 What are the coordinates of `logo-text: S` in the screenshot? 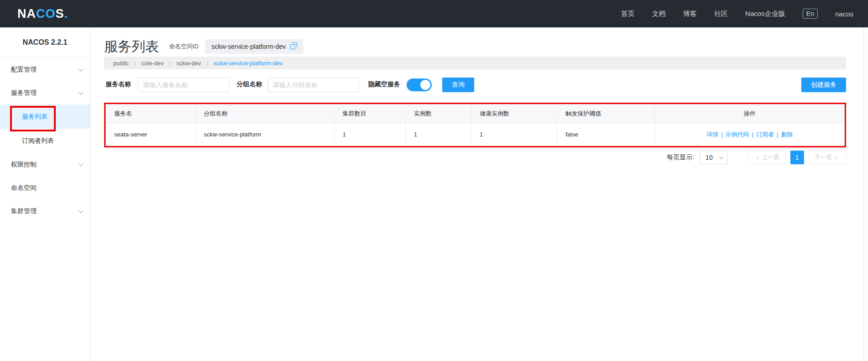 It's located at (60, 14).